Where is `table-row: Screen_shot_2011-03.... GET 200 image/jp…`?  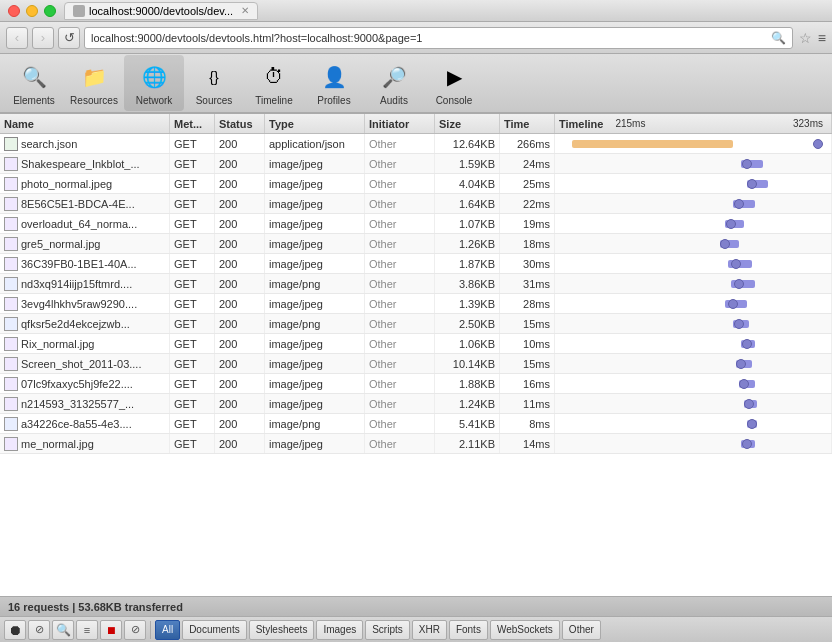
table-row: Screen_shot_2011-03.... GET 200 image/jp… is located at coordinates (416, 364).